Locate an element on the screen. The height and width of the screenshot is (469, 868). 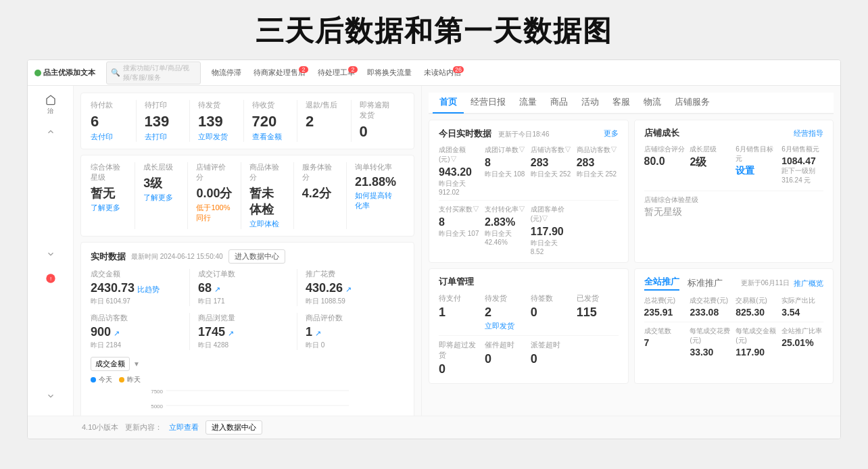
today-label-maijiashu: 支付买家数▽ is located at coordinates (460, 209).